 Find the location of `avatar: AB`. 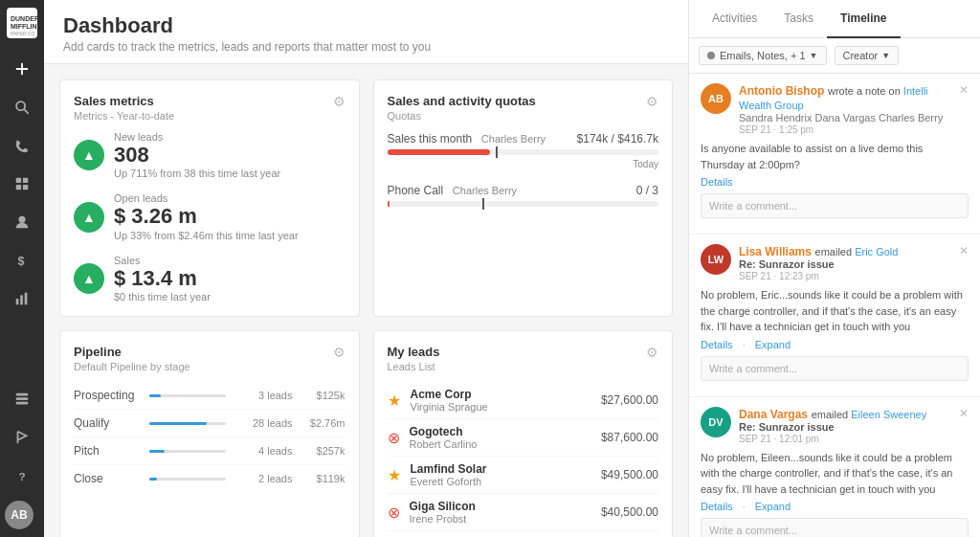

avatar: AB is located at coordinates (19, 515).